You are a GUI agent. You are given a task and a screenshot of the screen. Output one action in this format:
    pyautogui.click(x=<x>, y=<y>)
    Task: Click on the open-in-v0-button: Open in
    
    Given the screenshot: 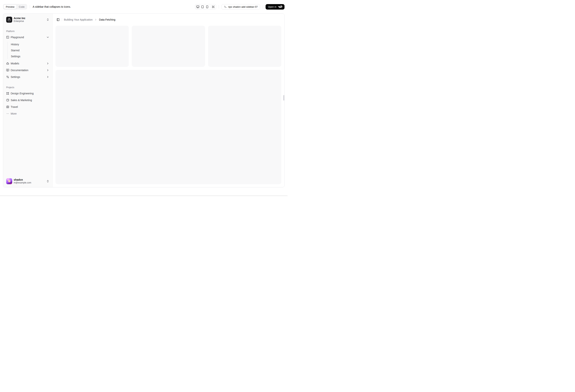 What is the action you would take?
    pyautogui.click(x=275, y=7)
    